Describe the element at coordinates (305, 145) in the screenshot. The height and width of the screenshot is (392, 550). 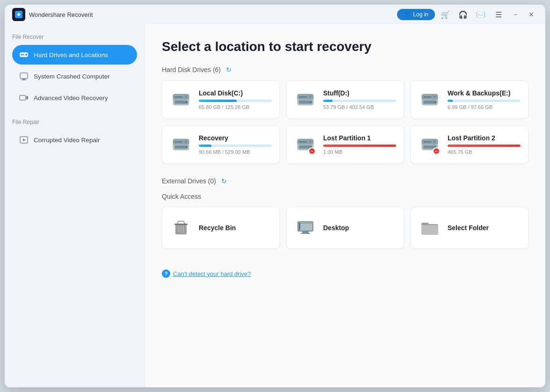
I see `drive-icon-lp1: −` at that location.